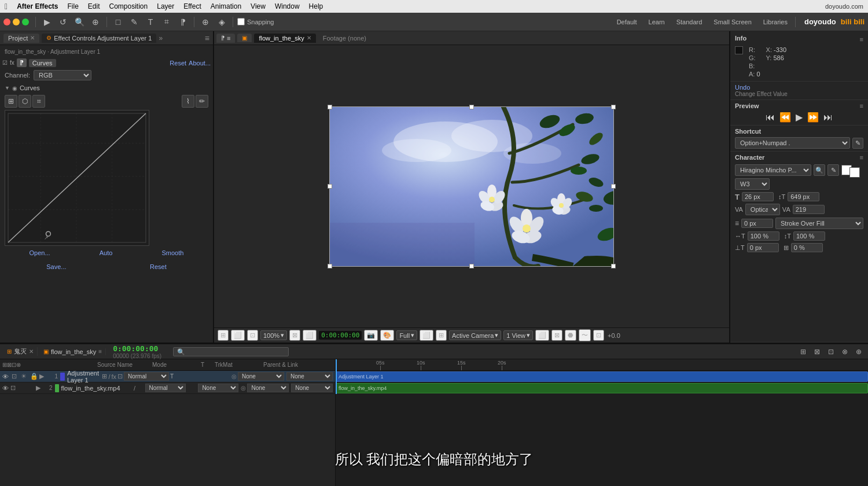 Image resolution: width=868 pixels, height=486 pixels. I want to click on curves-reset-btn: Reset, so click(178, 63).